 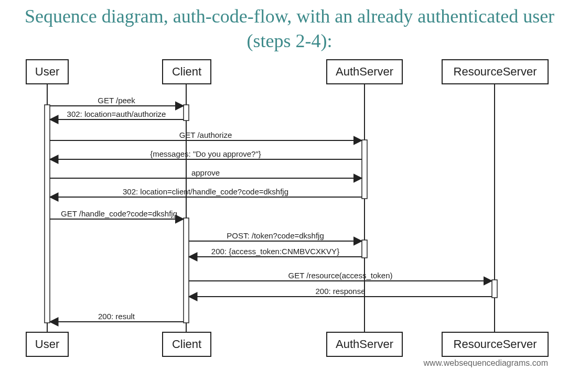 I want to click on actor-authserver-bottom: AuthServer, so click(x=364, y=344).